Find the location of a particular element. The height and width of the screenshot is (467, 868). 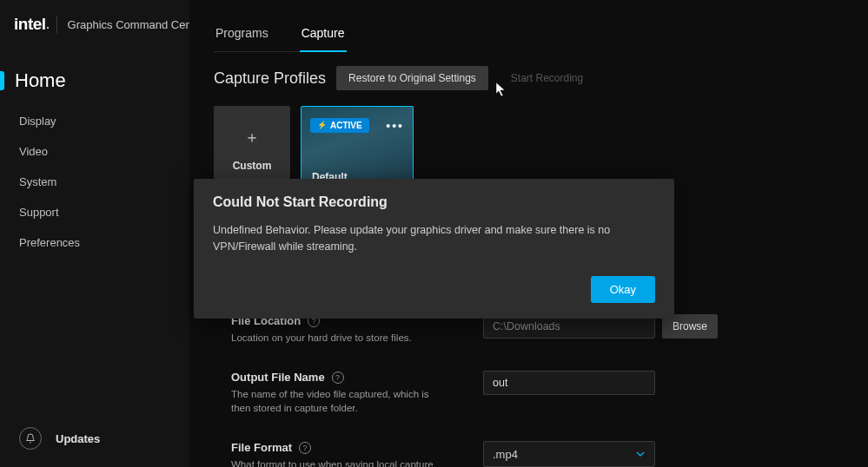

output-name-input is located at coordinates (569, 383).